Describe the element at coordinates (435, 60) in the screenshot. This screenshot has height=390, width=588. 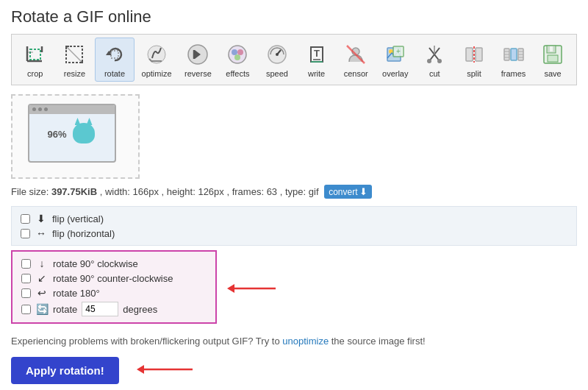
I see `tool-cut: cut` at that location.